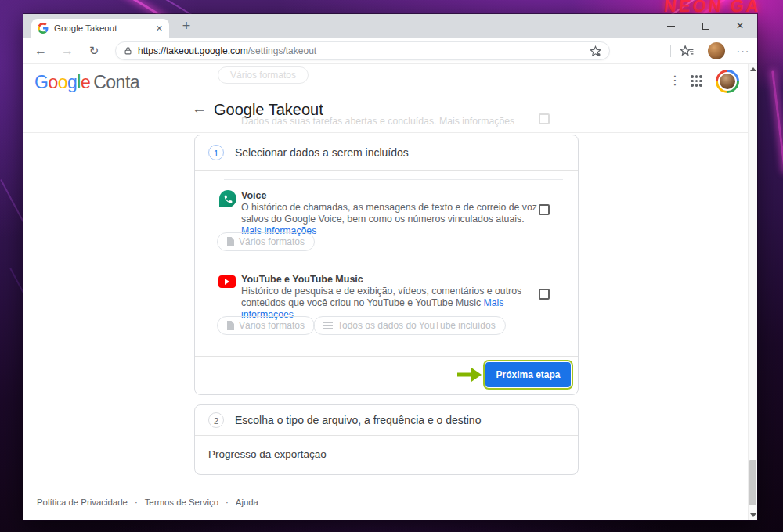  Describe the element at coordinates (393, 180) in the screenshot. I see `list-divider` at that location.